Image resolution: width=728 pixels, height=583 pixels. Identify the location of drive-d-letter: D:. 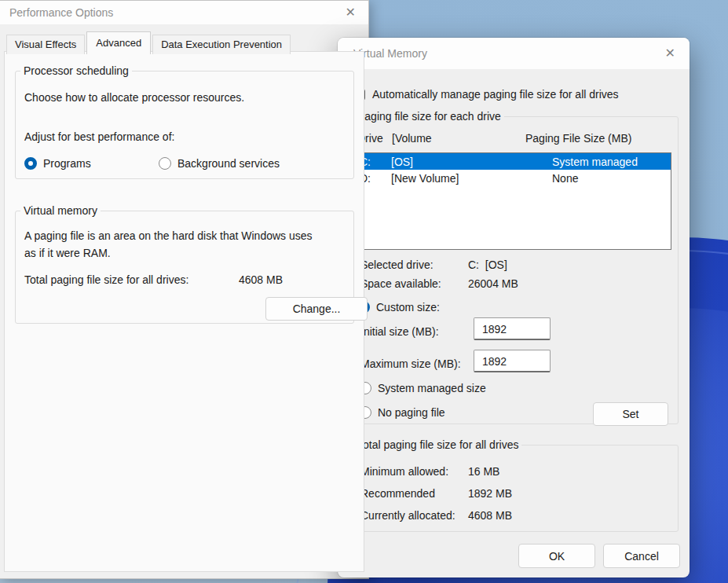
(375, 178).